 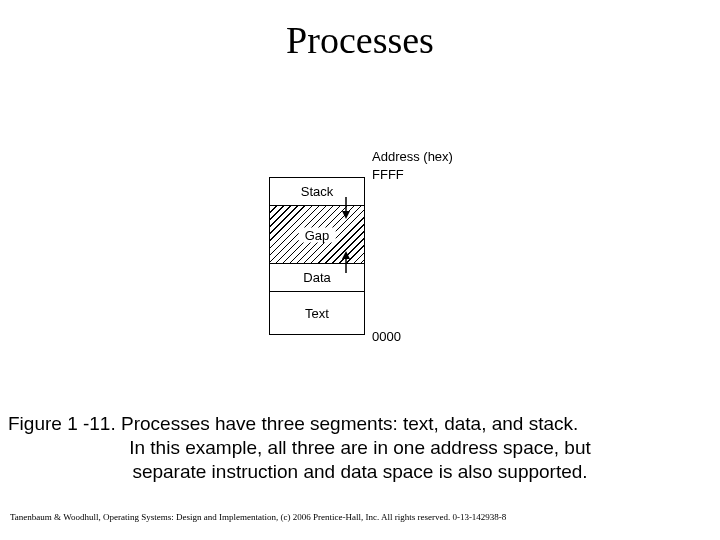 What do you see at coordinates (360, 448) in the screenshot?
I see `figure-caption: Figure 1 -11. Processes have three segme…` at bounding box center [360, 448].